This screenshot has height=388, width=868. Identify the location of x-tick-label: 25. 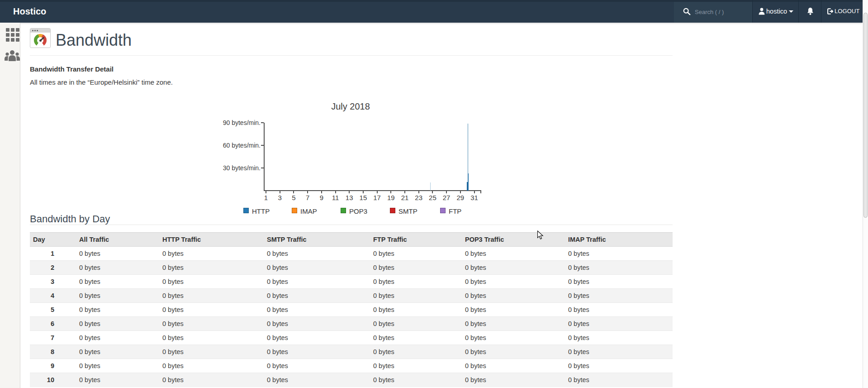
(432, 197).